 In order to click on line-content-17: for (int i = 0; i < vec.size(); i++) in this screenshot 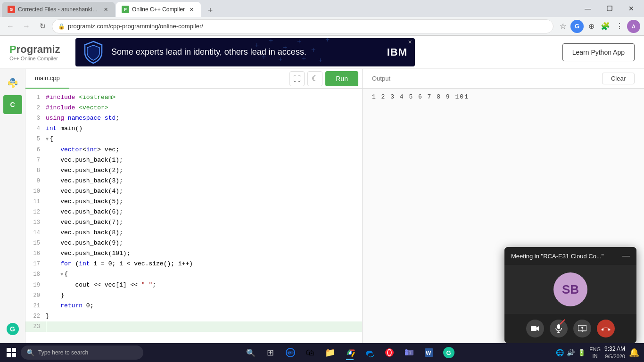, I will do `click(202, 264)`.